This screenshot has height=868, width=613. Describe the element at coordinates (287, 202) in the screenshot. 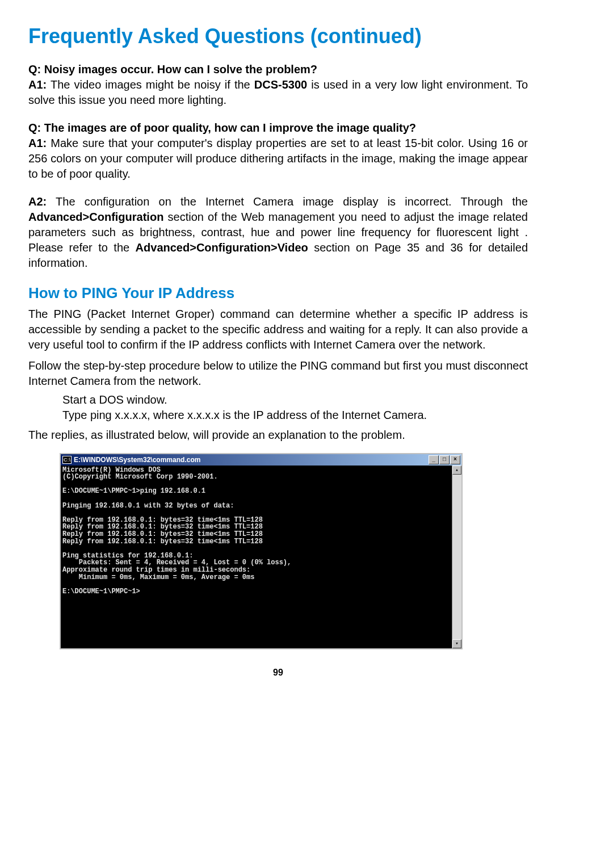

I see `answer-text: The configuration on the Internet Camera…` at that location.